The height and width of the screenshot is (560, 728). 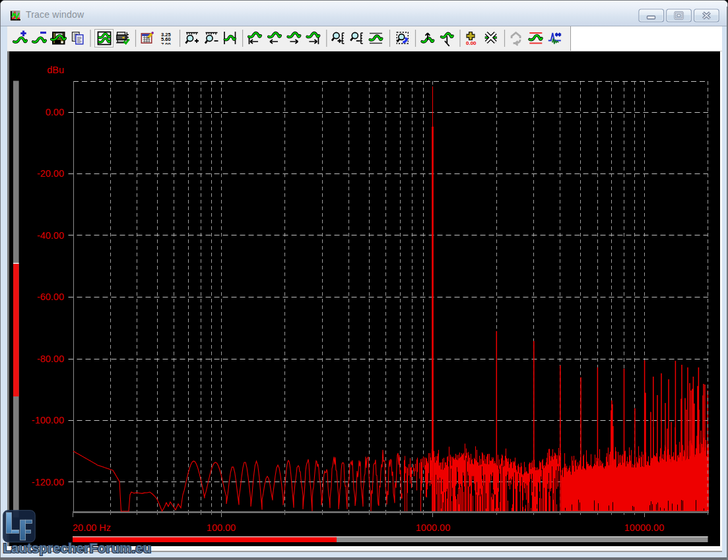 What do you see at coordinates (50, 297) in the screenshot?
I see `svg-text: -60.00` at bounding box center [50, 297].